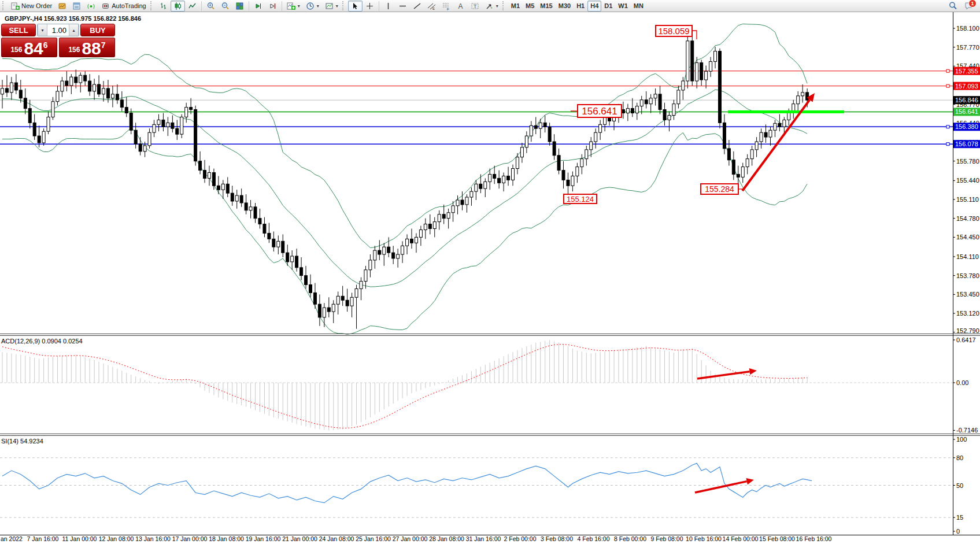  What do you see at coordinates (580, 199) in the screenshot?
I see `price-callout-155.124: 155.124` at bounding box center [580, 199].